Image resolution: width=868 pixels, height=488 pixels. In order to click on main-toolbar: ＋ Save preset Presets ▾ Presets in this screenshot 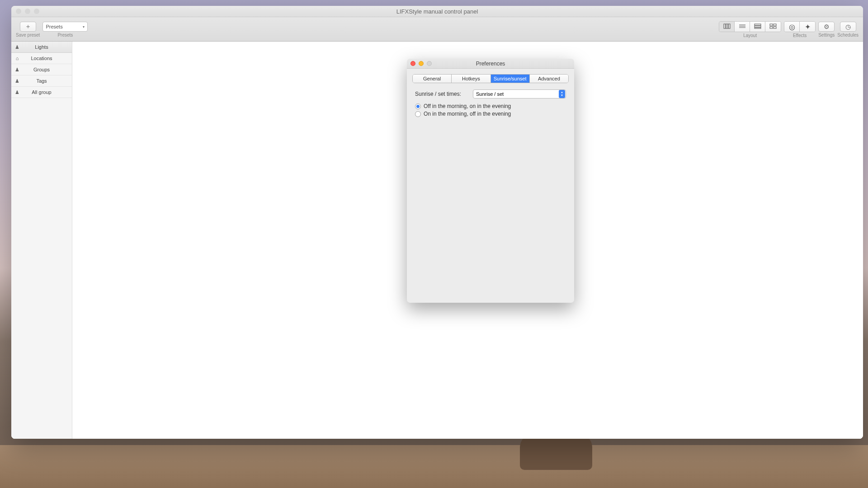, I will do `click(437, 29)`.